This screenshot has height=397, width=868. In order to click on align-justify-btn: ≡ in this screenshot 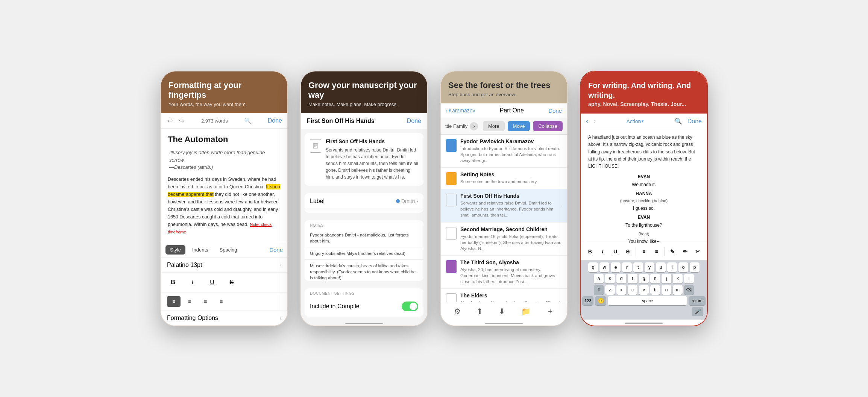, I will do `click(221, 302)`.